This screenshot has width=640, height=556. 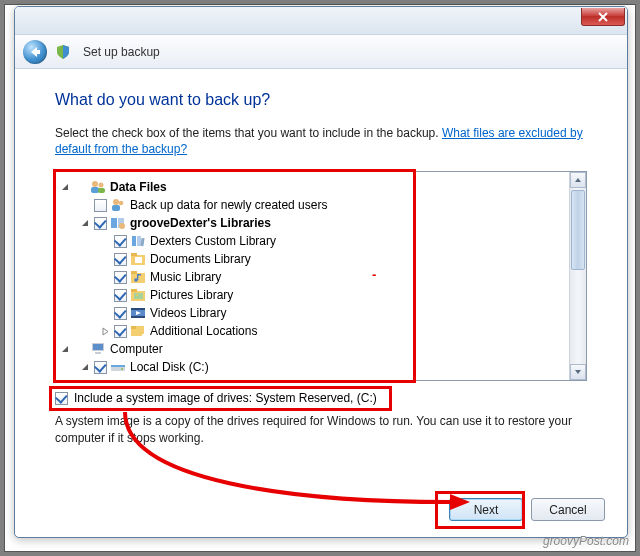 I want to click on tree-node-music: Music Library, so click(x=312, y=277).